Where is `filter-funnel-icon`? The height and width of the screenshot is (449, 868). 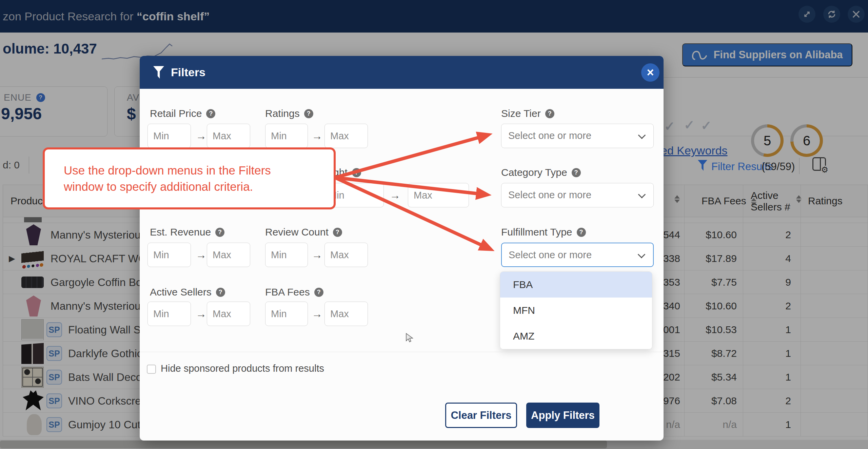 filter-funnel-icon is located at coordinates (159, 73).